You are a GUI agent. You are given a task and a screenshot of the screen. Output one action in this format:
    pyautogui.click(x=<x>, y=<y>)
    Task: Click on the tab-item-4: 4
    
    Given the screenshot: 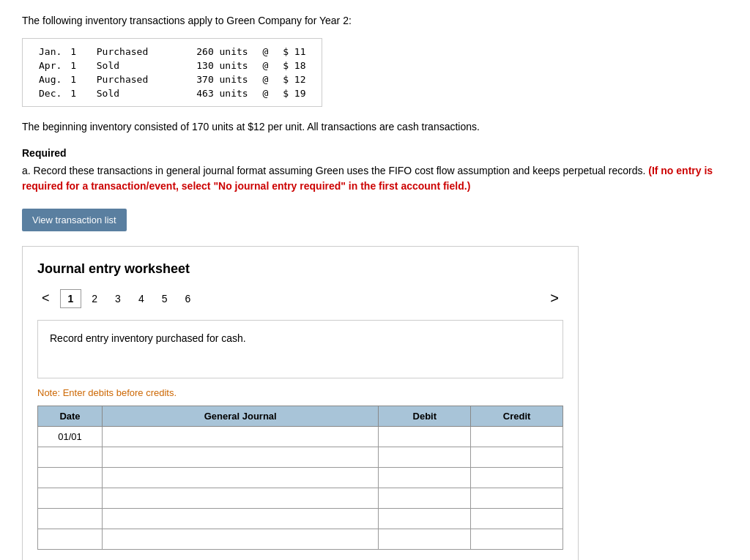 What is the action you would take?
    pyautogui.click(x=141, y=299)
    